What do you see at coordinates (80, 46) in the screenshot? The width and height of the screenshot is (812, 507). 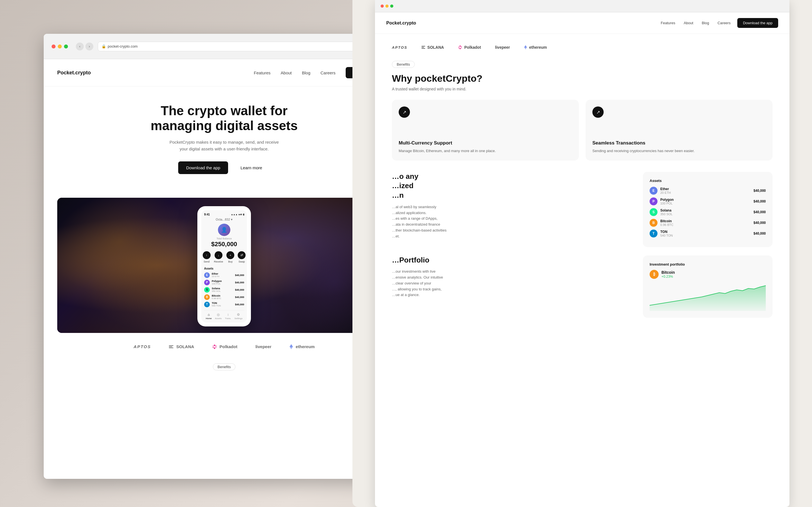 I see `back-button: ‹` at bounding box center [80, 46].